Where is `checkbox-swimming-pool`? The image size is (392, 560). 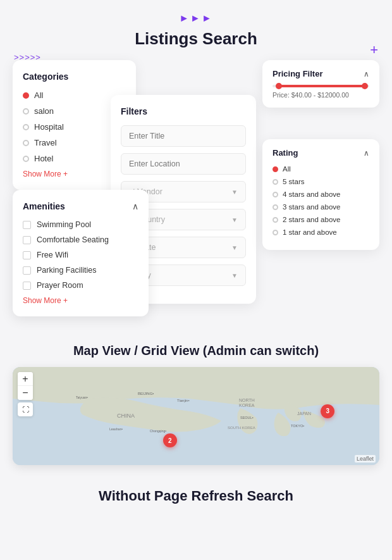
checkbox-swimming-pool is located at coordinates (27, 225).